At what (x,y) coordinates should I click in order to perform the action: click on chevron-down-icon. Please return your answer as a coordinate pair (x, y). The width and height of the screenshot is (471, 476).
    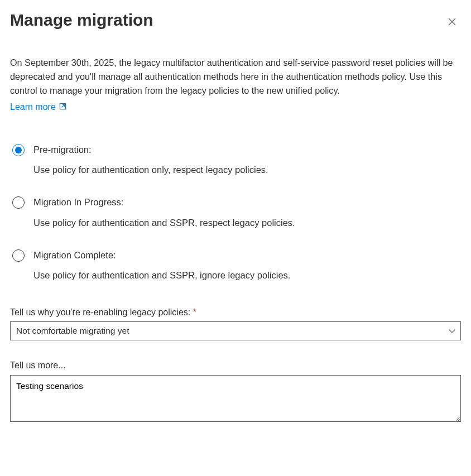
    Looking at the image, I should click on (452, 331).